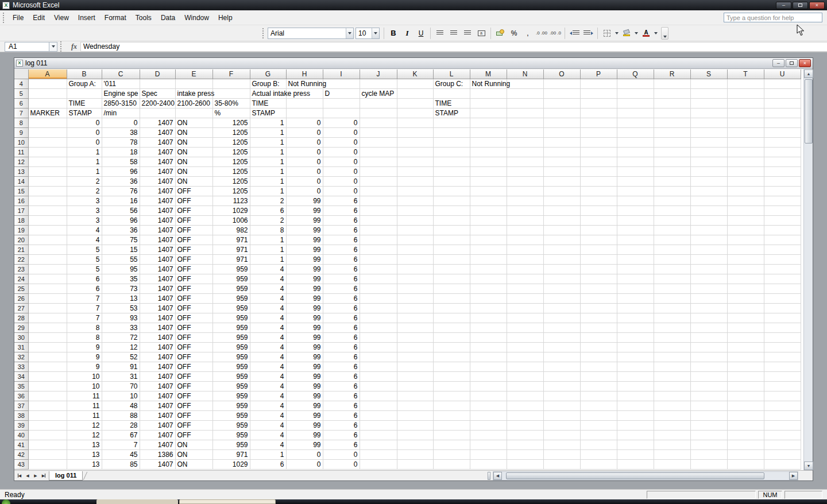 The image size is (827, 504). What do you see at coordinates (525, 387) in the screenshot?
I see `cell-N35` at bounding box center [525, 387].